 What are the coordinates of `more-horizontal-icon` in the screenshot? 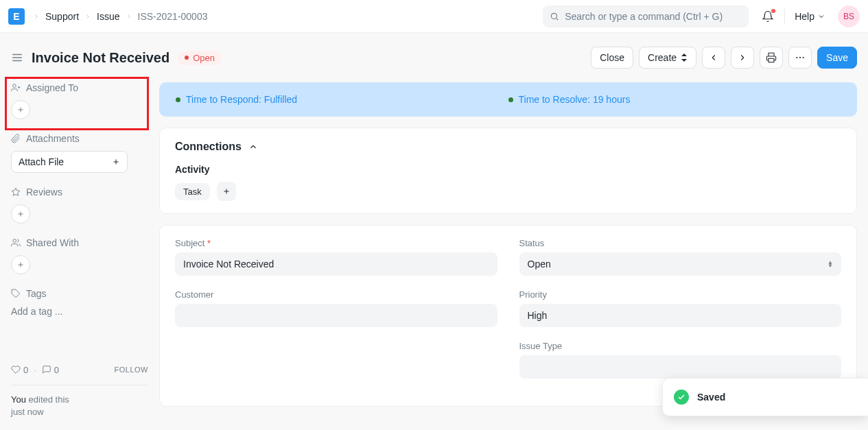 It's located at (800, 58).